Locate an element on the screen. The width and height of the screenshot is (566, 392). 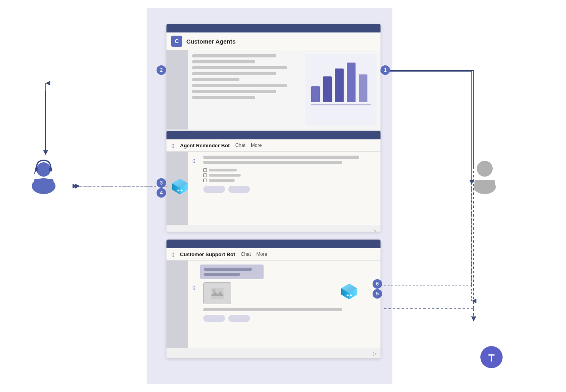
incoming-bubble is located at coordinates (232, 272).